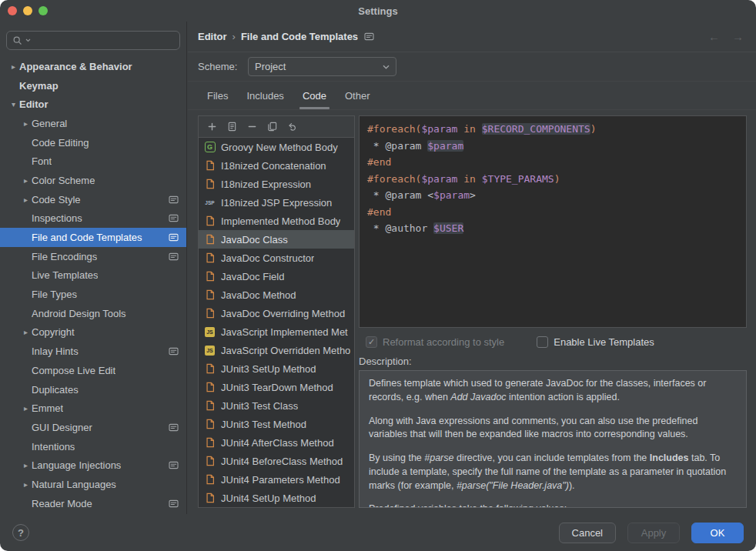 The image size is (756, 551). Describe the element at coordinates (371, 342) in the screenshot. I see `reformat-checkbox: ✓` at that location.